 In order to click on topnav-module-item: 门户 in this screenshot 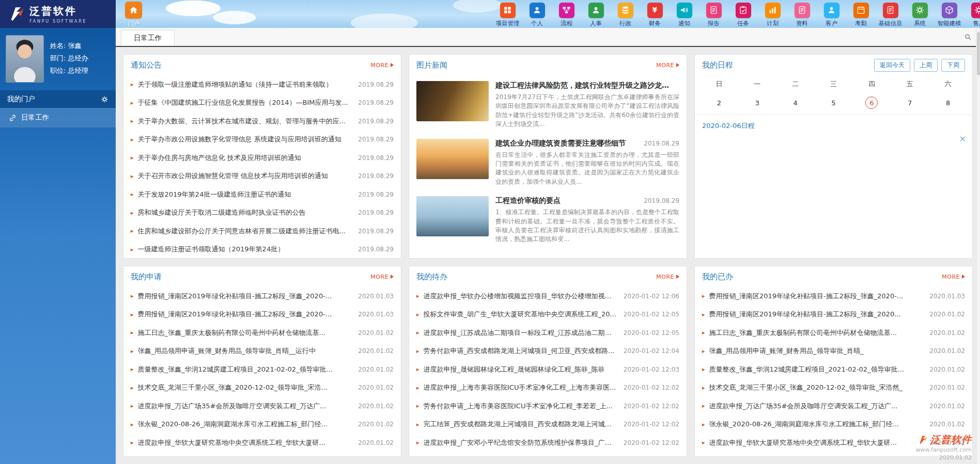, I will do `click(133, 14)`.